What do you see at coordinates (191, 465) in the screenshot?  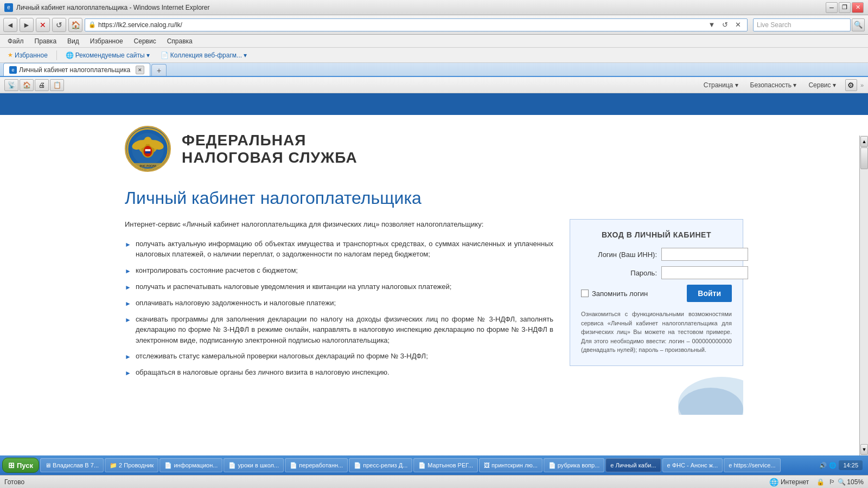 I see `taskbar-item-2: 📄 информацион...` at bounding box center [191, 465].